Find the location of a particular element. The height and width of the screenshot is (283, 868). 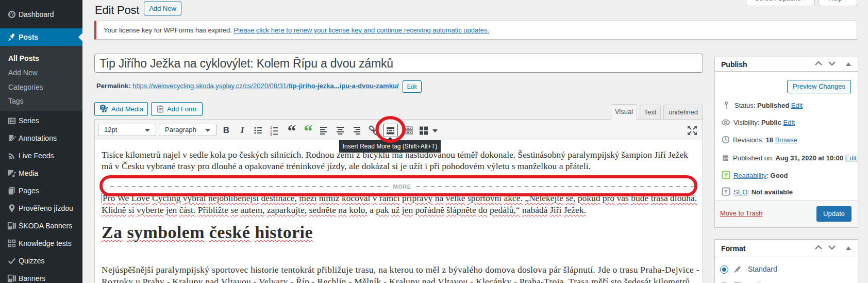

svg-text: I is located at coordinates (242, 130).